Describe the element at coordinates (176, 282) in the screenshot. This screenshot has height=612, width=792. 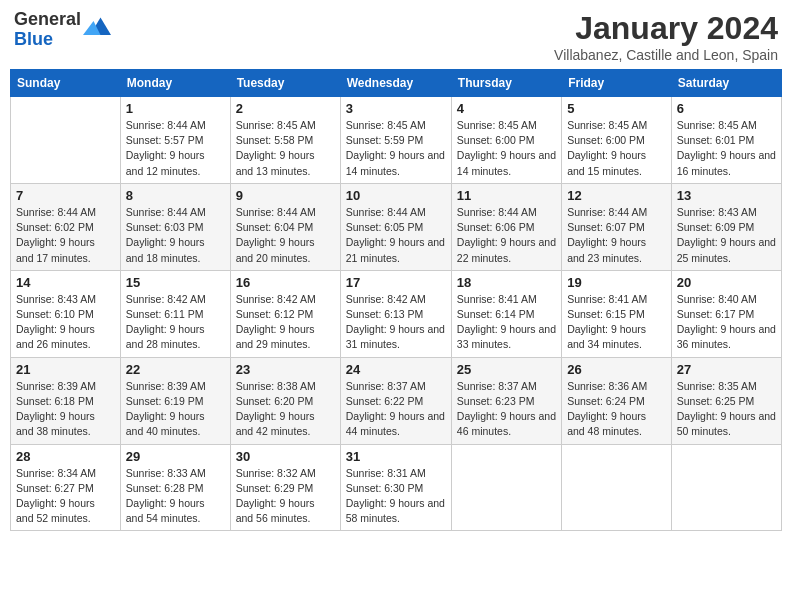
I see `day-number: 15` at that location.